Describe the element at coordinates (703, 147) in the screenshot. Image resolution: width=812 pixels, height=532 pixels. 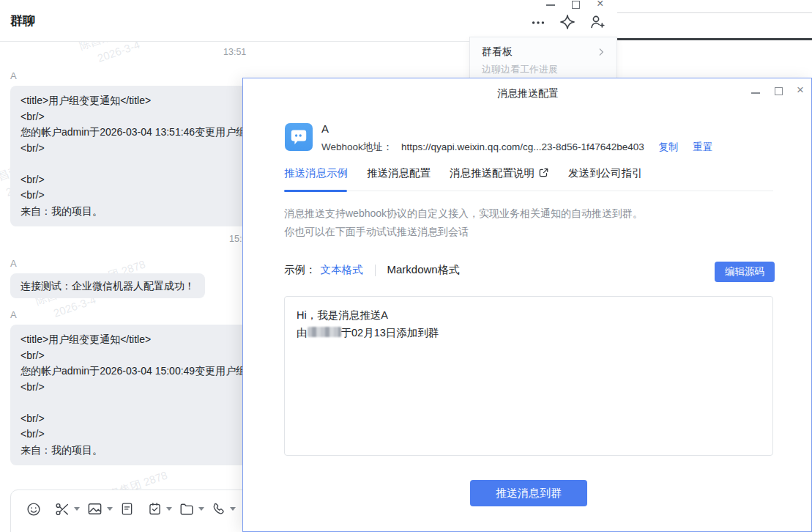
I see `reset-link: 重置` at that location.